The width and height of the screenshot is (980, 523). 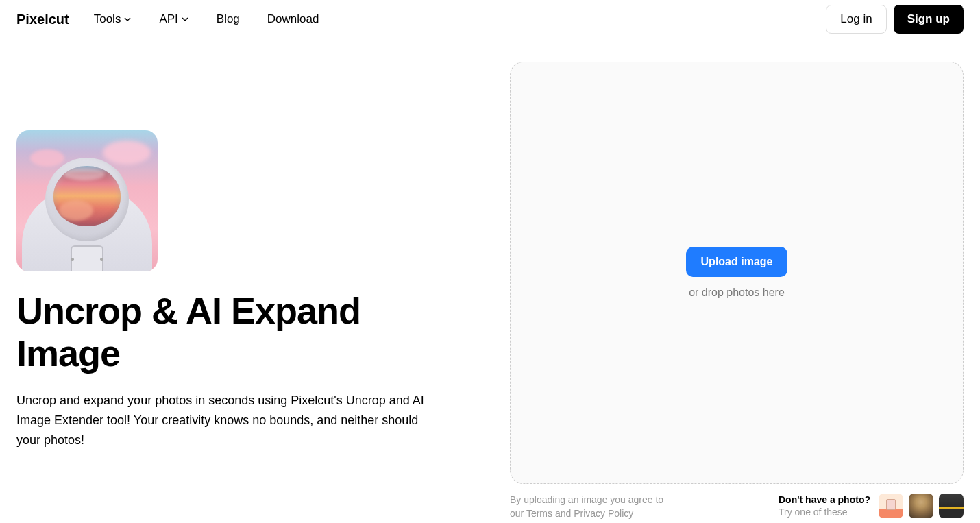 What do you see at coordinates (108, 19) in the screenshot?
I see `nav-item-label: Tools` at bounding box center [108, 19].